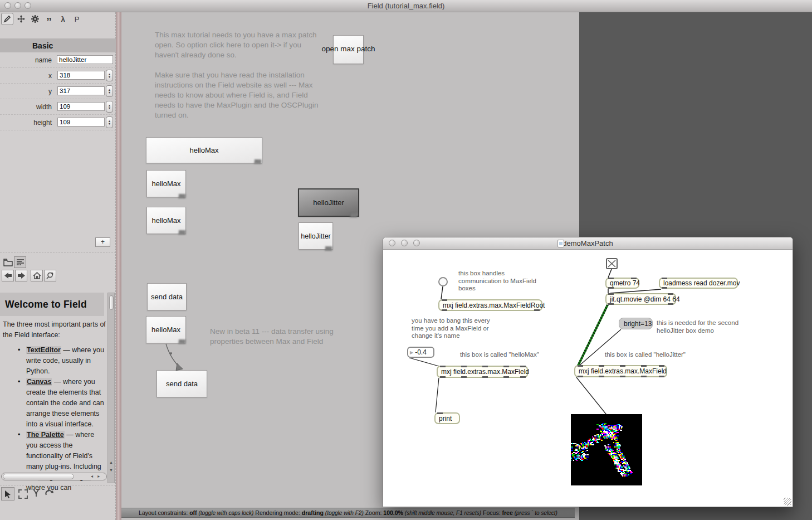  I want to click on toggle-box, so click(612, 264).